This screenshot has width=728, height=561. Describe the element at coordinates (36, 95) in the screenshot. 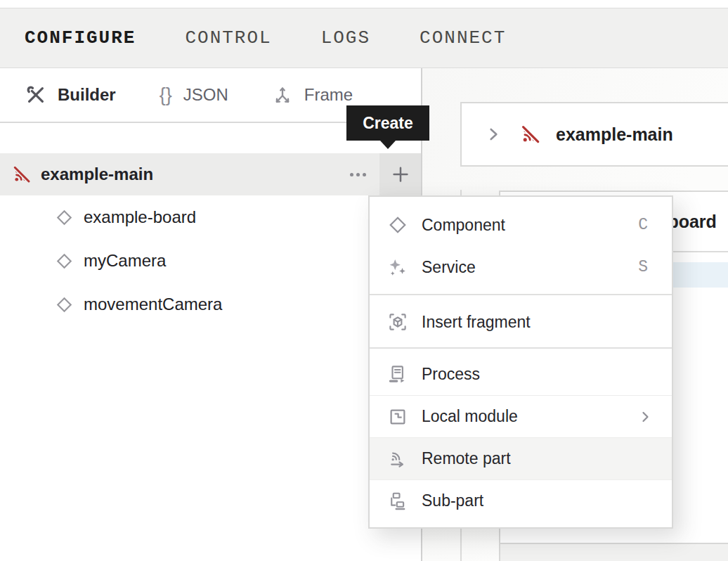

I see `tools-icon` at that location.